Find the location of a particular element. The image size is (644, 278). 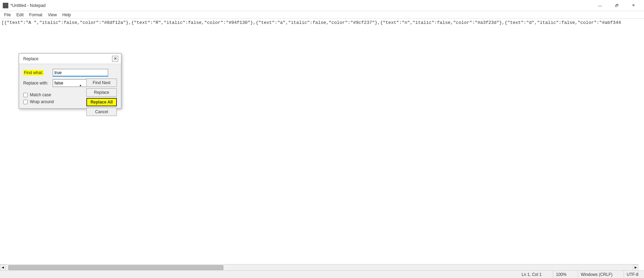

line-ending: Windows (CRLF) is located at coordinates (596, 274).